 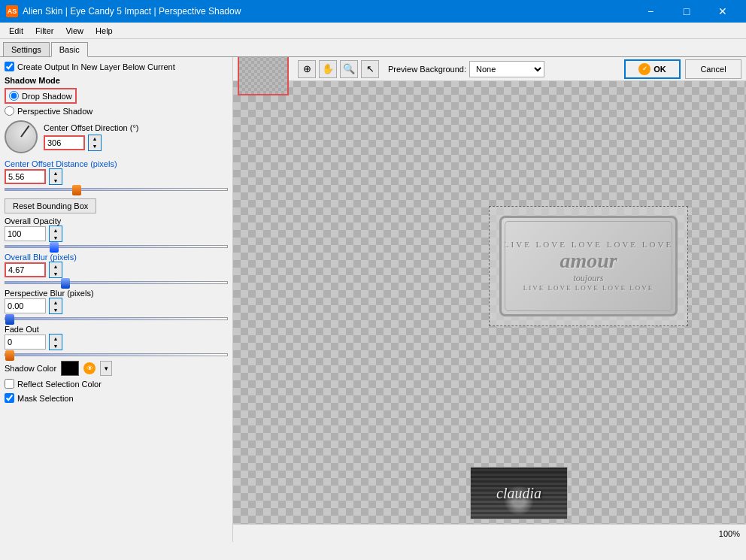 I want to click on pan-btn: ✋, so click(x=328, y=69).